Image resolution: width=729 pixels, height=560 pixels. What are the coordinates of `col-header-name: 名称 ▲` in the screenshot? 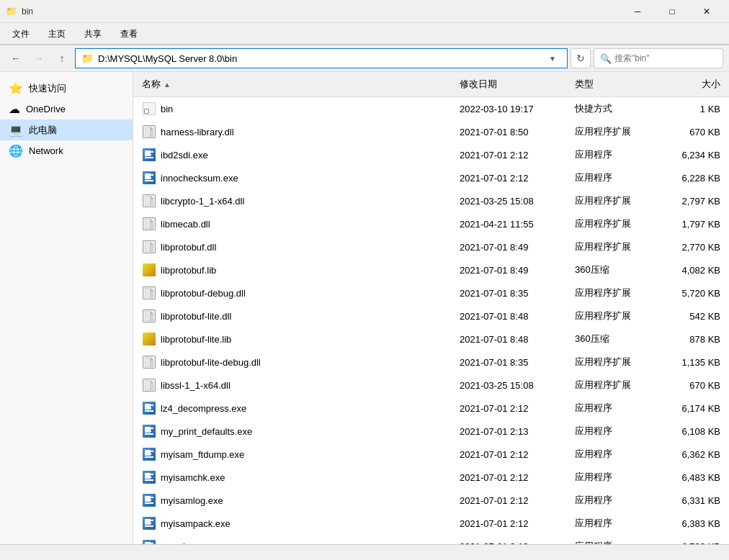 It's located at (298, 84).